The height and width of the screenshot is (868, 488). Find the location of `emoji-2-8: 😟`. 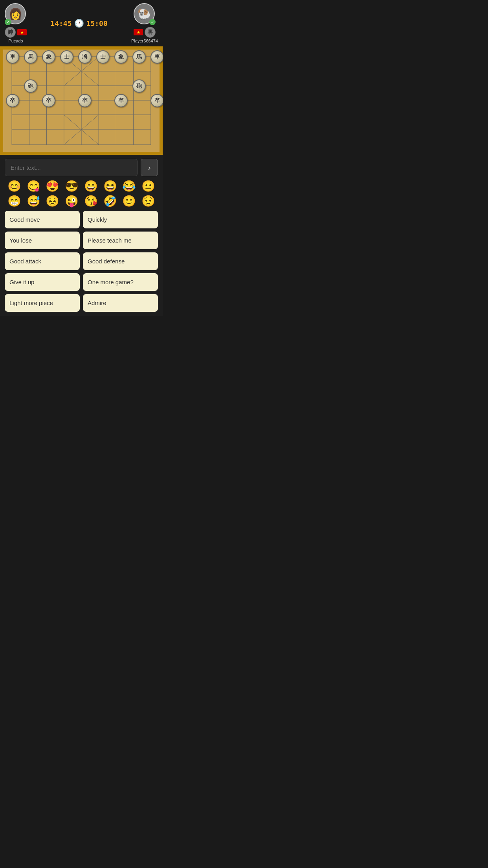

emoji-2-8: 😟 is located at coordinates (149, 201).